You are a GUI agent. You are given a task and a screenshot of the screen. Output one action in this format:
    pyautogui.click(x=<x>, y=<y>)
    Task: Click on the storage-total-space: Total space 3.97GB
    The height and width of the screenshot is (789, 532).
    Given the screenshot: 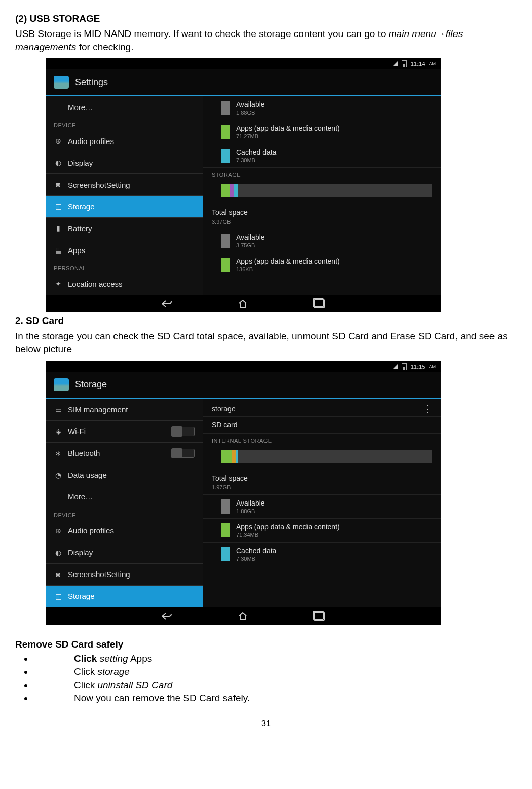 What is the action you would take?
    pyautogui.click(x=322, y=217)
    